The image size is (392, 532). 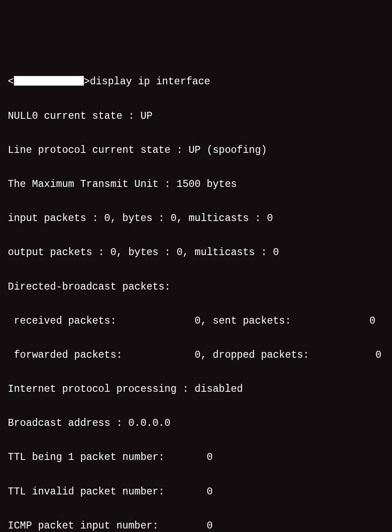 I want to click on output-line: Broadcast address : 0.0.0.0, so click(x=196, y=424).